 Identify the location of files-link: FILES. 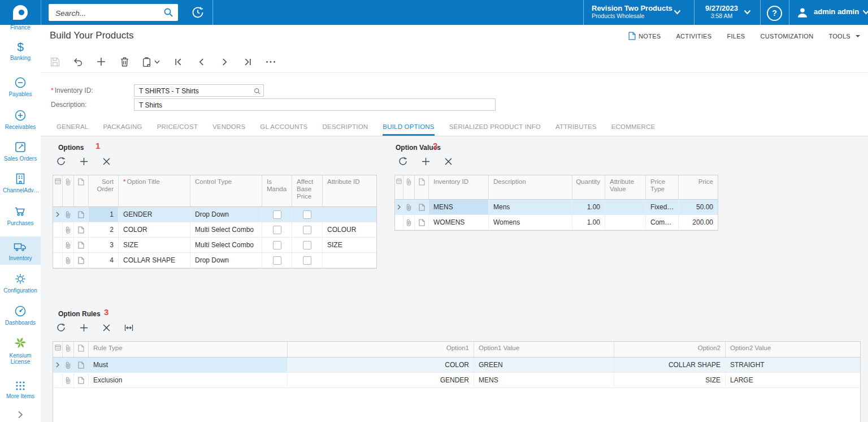
(736, 36).